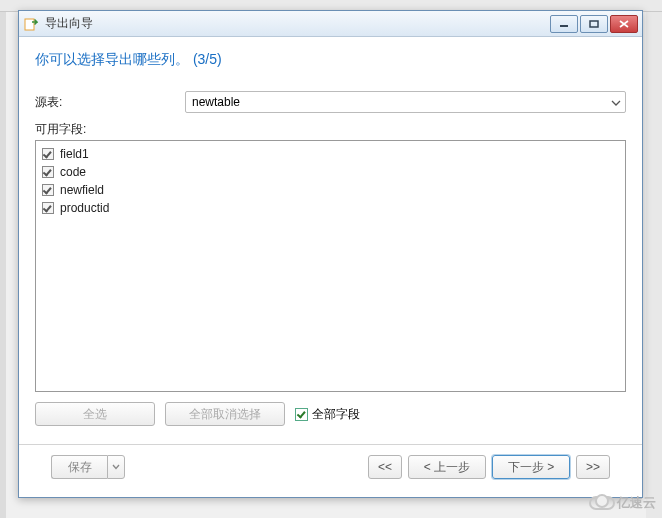 Image resolution: width=662 pixels, height=518 pixels. What do you see at coordinates (95, 414) in the screenshot?
I see `select-all-button: 全选` at bounding box center [95, 414].